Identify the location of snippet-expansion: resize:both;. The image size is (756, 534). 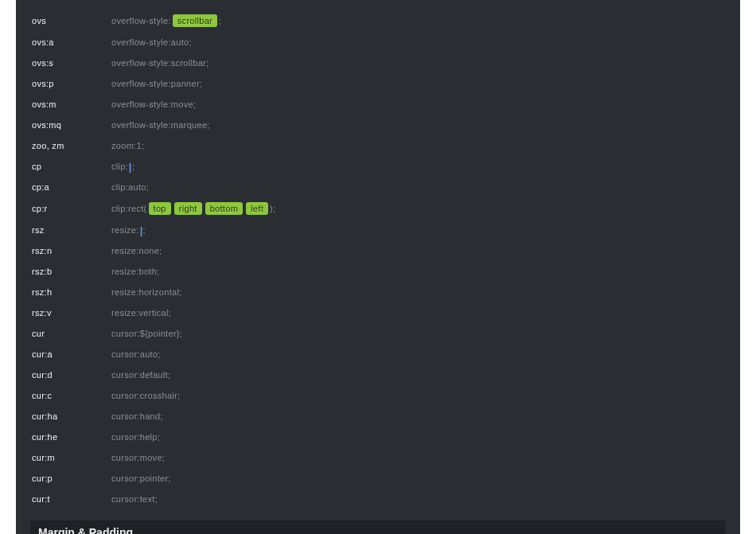
(135, 271).